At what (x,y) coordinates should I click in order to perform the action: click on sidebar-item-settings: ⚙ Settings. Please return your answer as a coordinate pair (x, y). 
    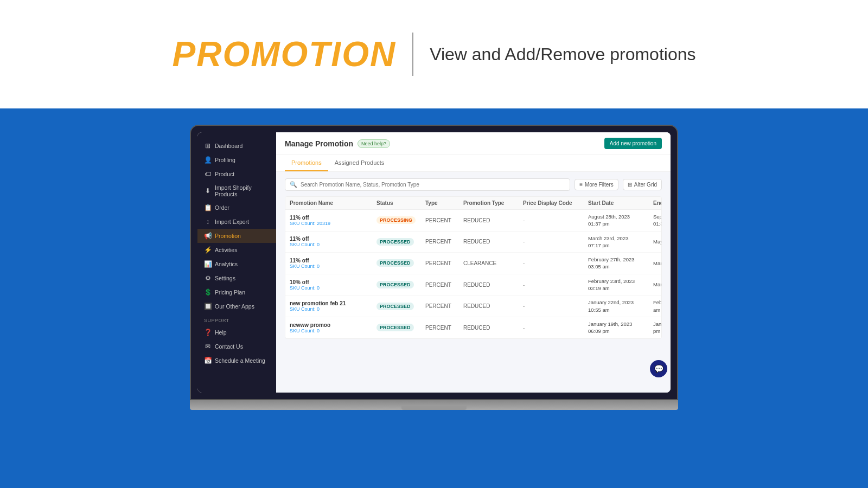
    Looking at the image, I should click on (237, 278).